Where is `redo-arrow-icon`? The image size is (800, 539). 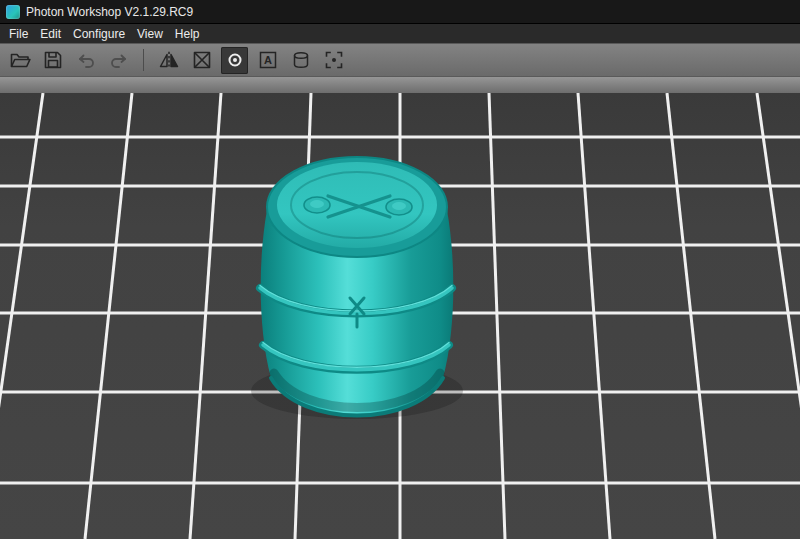
redo-arrow-icon is located at coordinates (119, 60).